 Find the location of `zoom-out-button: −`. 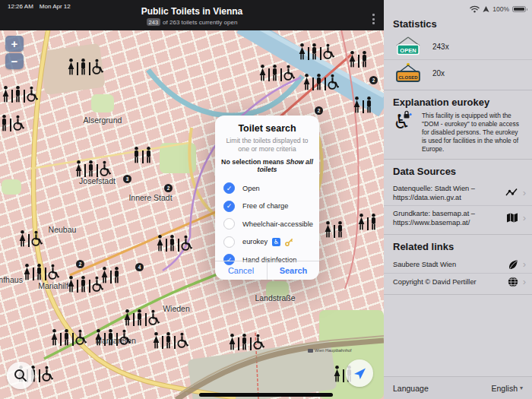

zoom-out-button: − is located at coordinates (14, 61).